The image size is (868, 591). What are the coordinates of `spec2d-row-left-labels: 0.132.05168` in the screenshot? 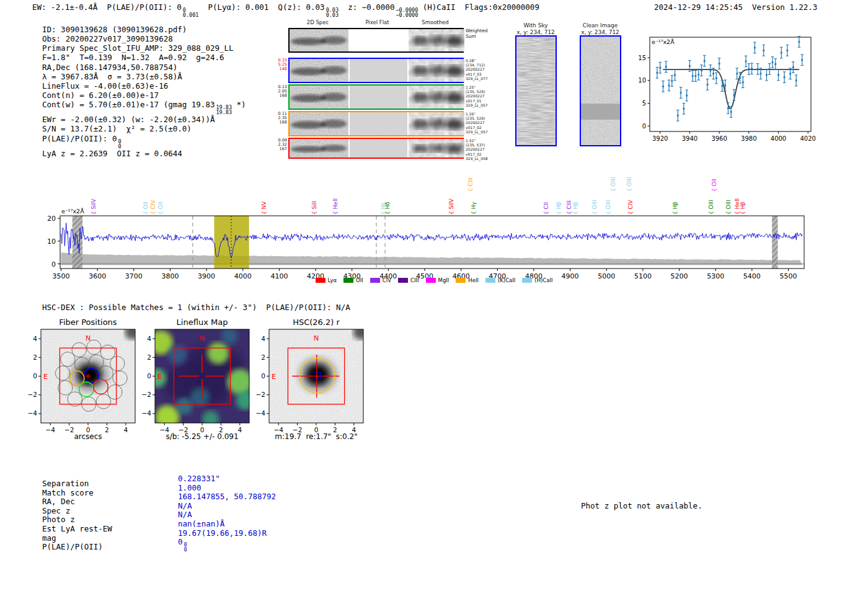 It's located at (281, 92).